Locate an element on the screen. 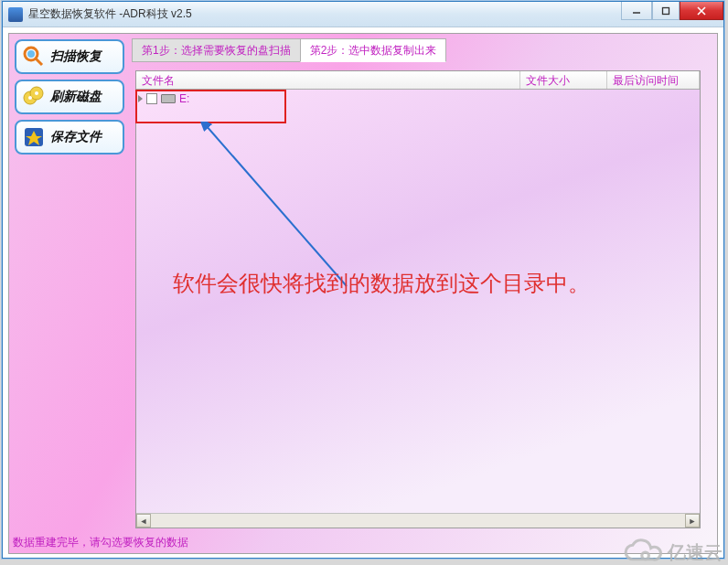 Image resolution: width=728 pixels, height=565 pixels. row-checkbox is located at coordinates (152, 99).